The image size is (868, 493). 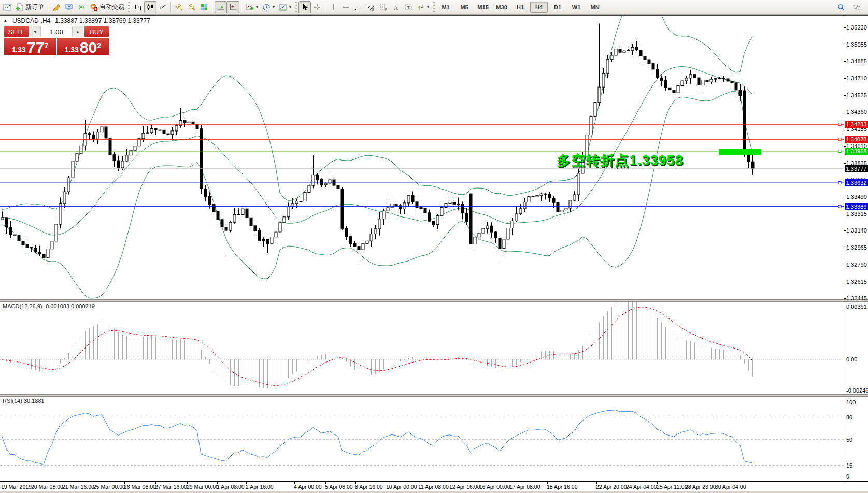 I want to click on line-chart-button, so click(x=163, y=7).